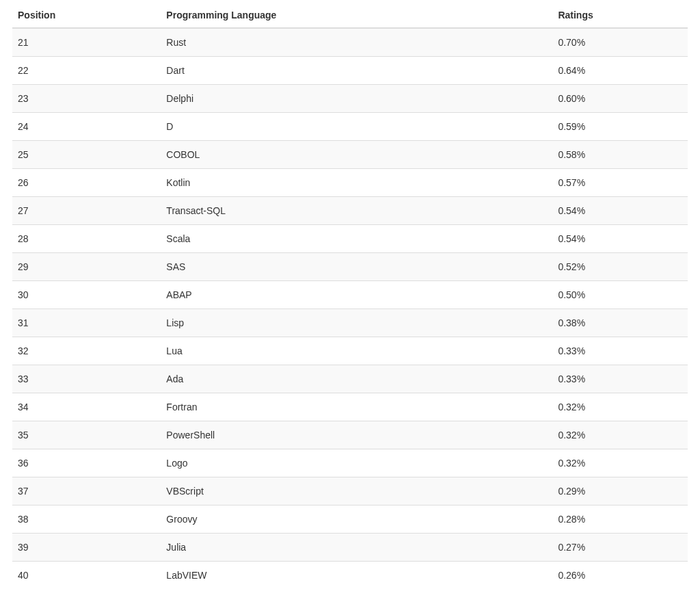  What do you see at coordinates (86, 547) in the screenshot?
I see `cell-position: 39` at bounding box center [86, 547].